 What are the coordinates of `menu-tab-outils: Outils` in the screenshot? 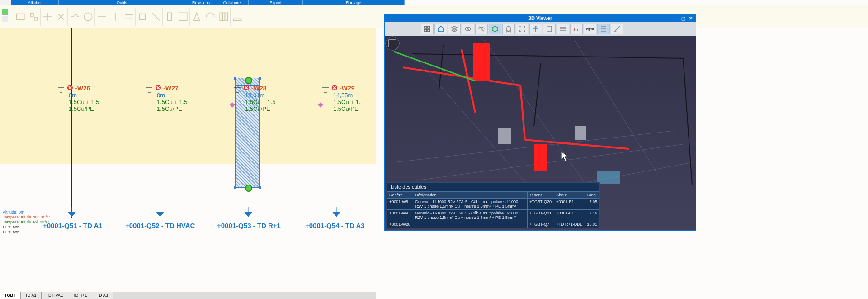 It's located at (122, 3).